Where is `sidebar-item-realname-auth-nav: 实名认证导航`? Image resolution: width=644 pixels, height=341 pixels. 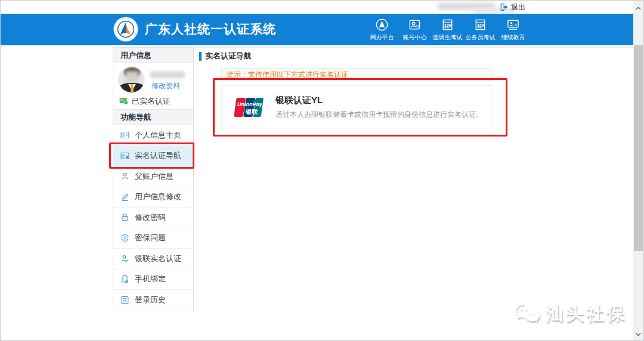
sidebar-item-realname-auth-nav: 实名认证导航 is located at coordinates (153, 156).